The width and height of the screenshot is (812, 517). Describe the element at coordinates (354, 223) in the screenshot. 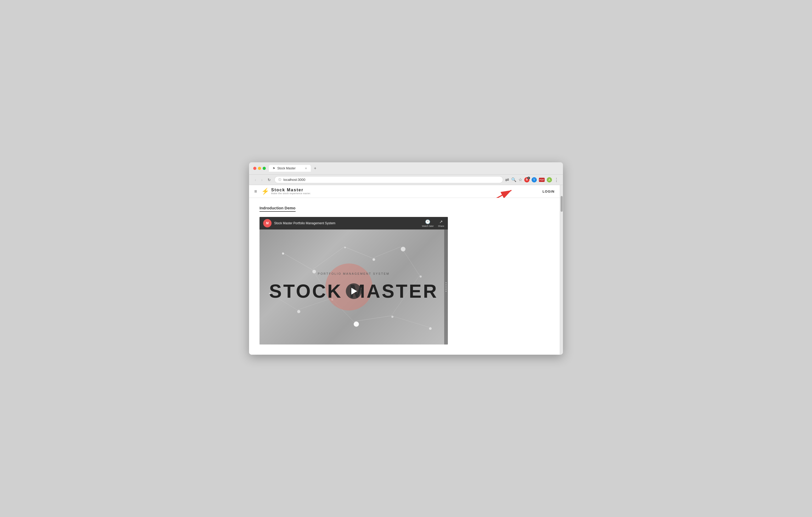

I see `video-top-bar: M Stock Master Portfolio Management Syst…` at that location.